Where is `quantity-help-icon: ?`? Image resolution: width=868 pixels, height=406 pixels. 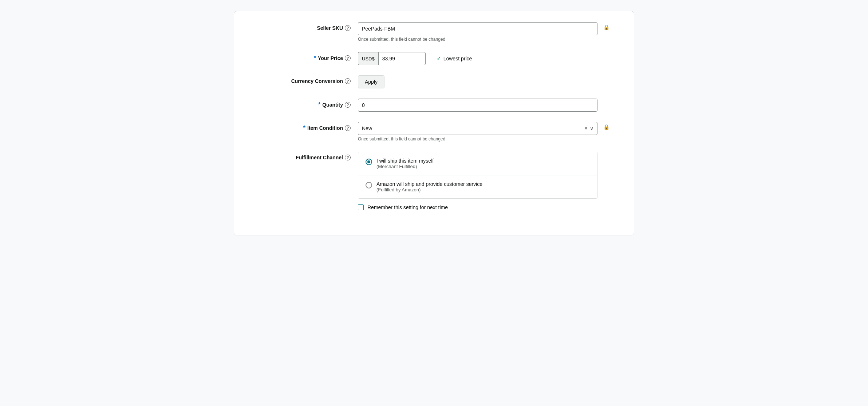 quantity-help-icon: ? is located at coordinates (348, 105).